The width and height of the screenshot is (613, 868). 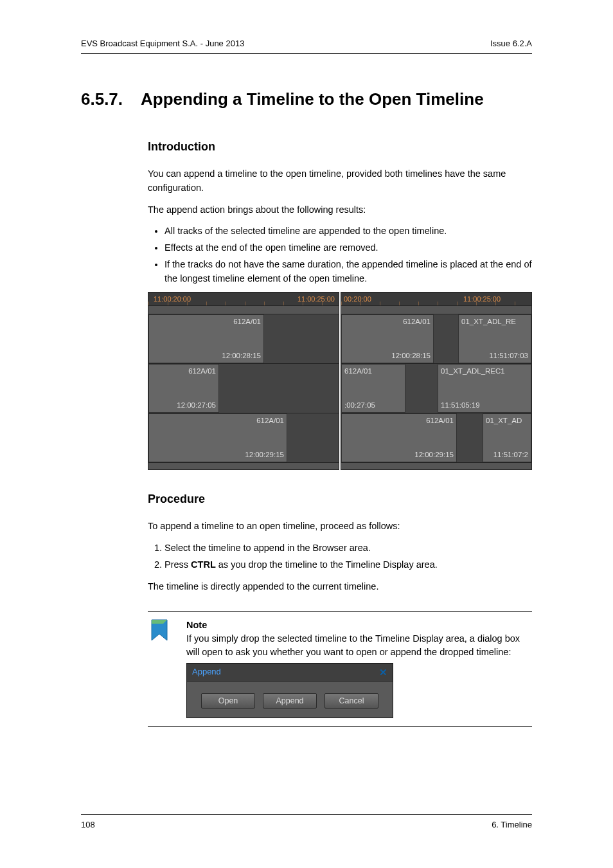 What do you see at coordinates (244, 388) in the screenshot?
I see `track-row-left-2: 612A/01 12:00:27:05` at bounding box center [244, 388].